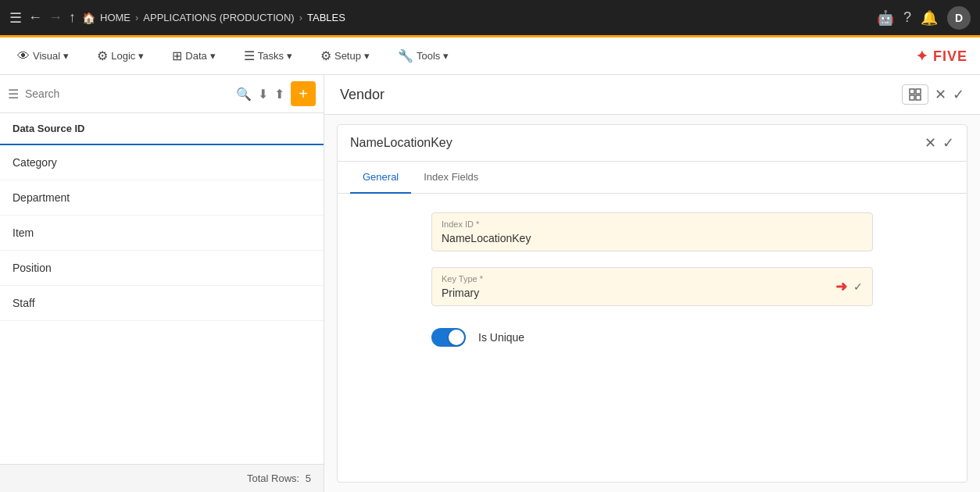  I want to click on nav-tasks: ☰ Tasks ▾, so click(268, 56).